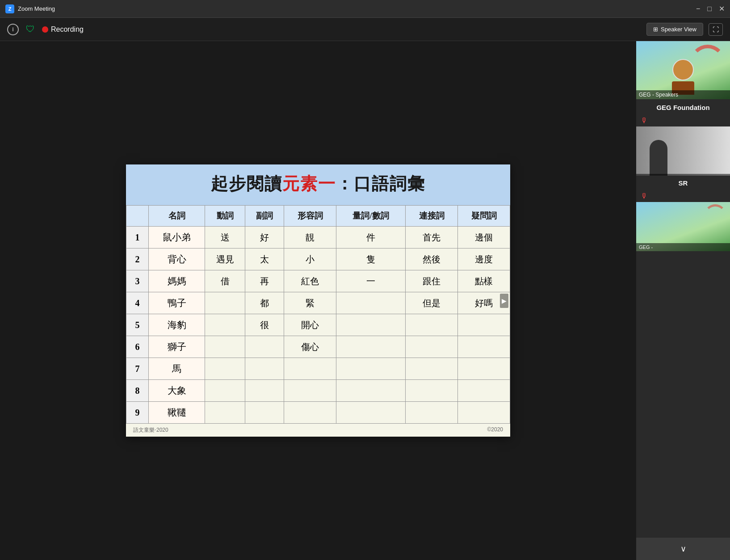 This screenshot has height=560, width=730. What do you see at coordinates (683, 151) in the screenshot?
I see `geg-video-thumb` at bounding box center [683, 151].